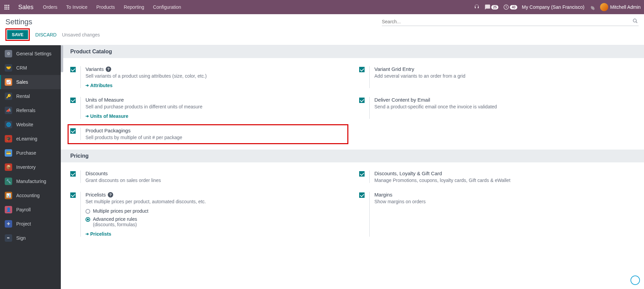 Image resolution: width=644 pixels, height=289 pixels. What do you see at coordinates (19, 22) in the screenshot?
I see `page-title: Settings` at bounding box center [19, 22].